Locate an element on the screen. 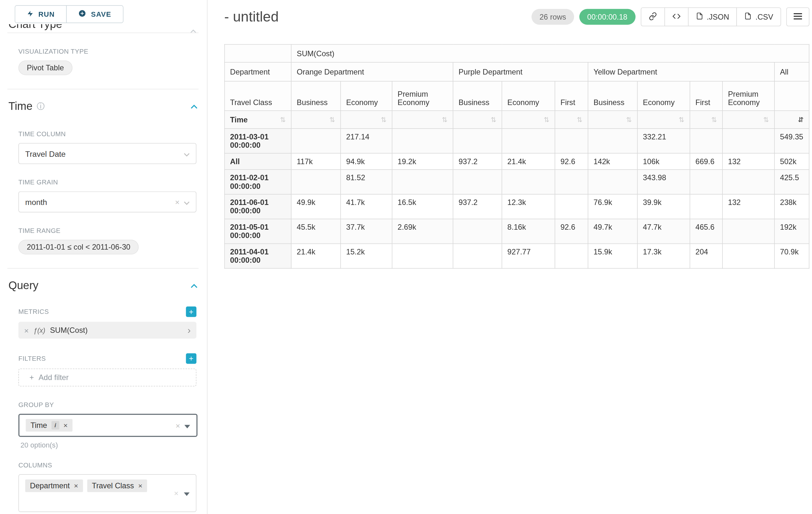 The width and height of the screenshot is (812, 514). columns-tag-department: Department × is located at coordinates (54, 485).